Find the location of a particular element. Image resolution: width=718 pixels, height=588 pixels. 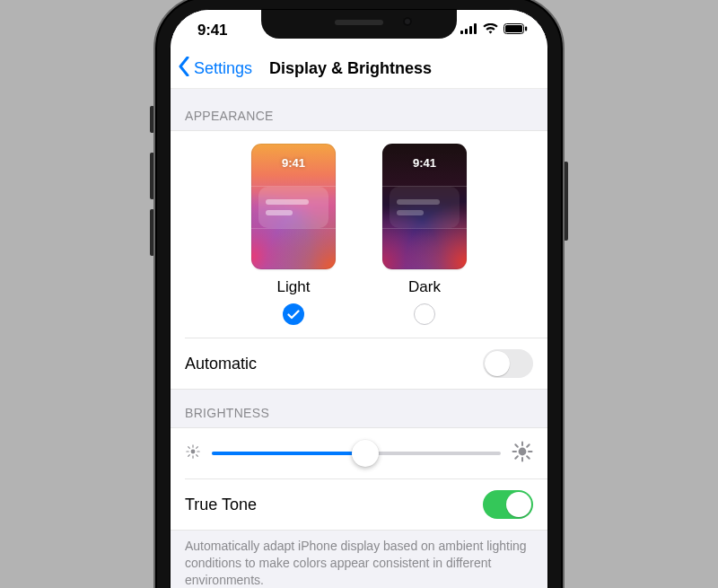

cellular-bars-icon is located at coordinates (468, 29).